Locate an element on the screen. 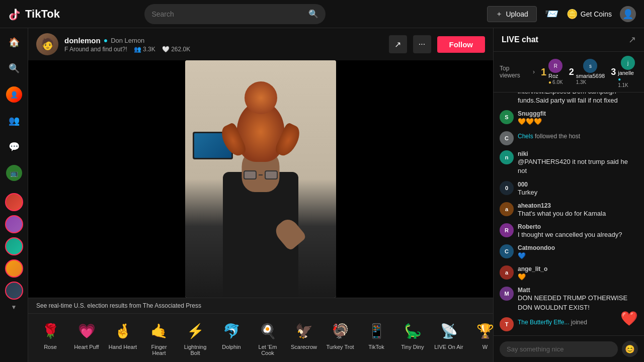 Image resolution: width=644 pixels, height=362 pixels. gift-items-list: 🌹 Rose 💗 Heart Puff 🤞 Hand Heart 🤙 Finge… is located at coordinates (261, 338).